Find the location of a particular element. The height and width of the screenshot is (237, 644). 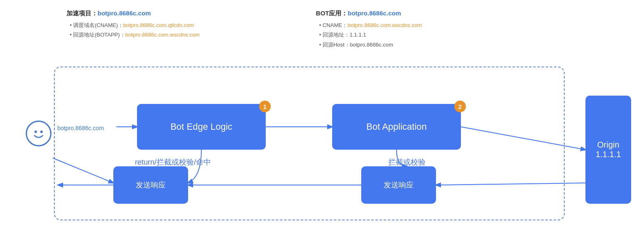

info-left-item-1: 回源地址(BOTAPP)：botpro.8686c.com.wscdns.com is located at coordinates (135, 35).